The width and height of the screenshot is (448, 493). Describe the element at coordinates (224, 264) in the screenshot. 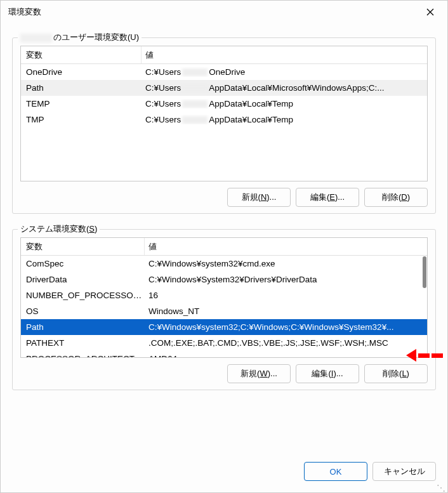

I see `table-row: ComSpecC:¥Windows¥system32¥cmd.exe` at that location.